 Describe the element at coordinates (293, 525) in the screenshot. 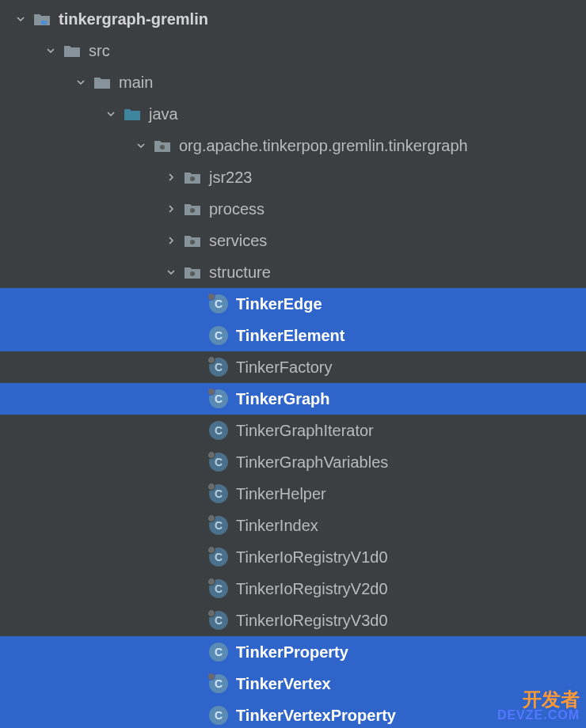

I see `tree-item-class: C TinkerIndex` at that location.